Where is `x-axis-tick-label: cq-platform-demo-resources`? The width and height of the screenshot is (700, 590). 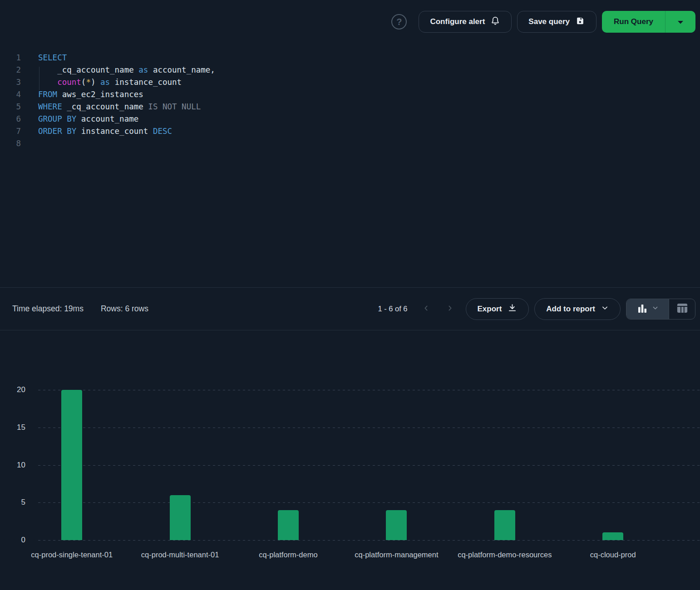
x-axis-tick-label: cq-platform-demo-resources is located at coordinates (505, 555).